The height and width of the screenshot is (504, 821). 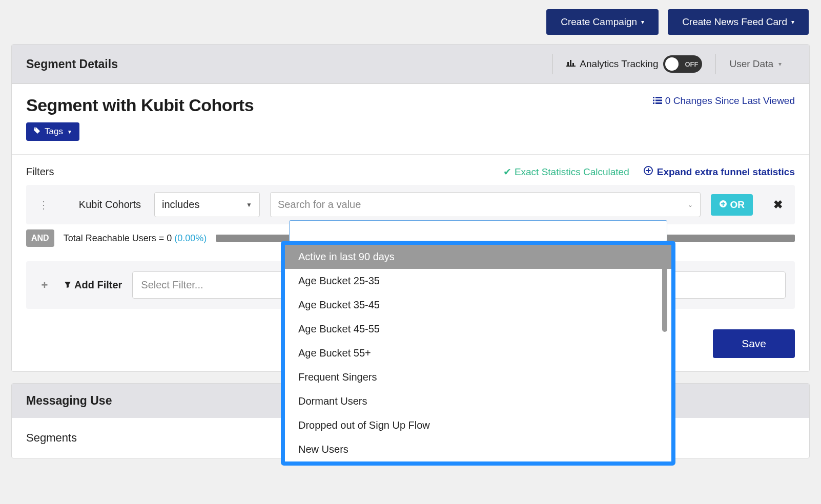 What do you see at coordinates (40, 172) in the screenshot?
I see `filters-heading: Filters` at bounding box center [40, 172].